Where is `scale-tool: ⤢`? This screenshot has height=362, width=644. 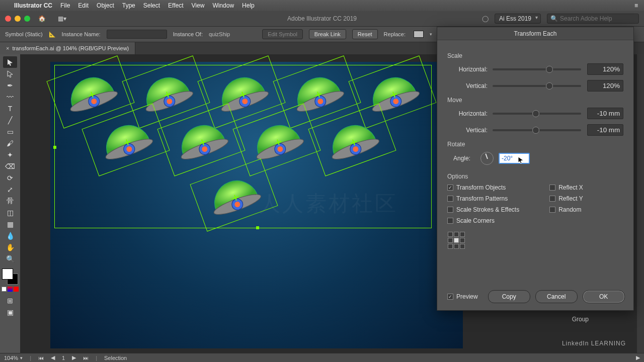 scale-tool: ⤢ is located at coordinates (10, 189).